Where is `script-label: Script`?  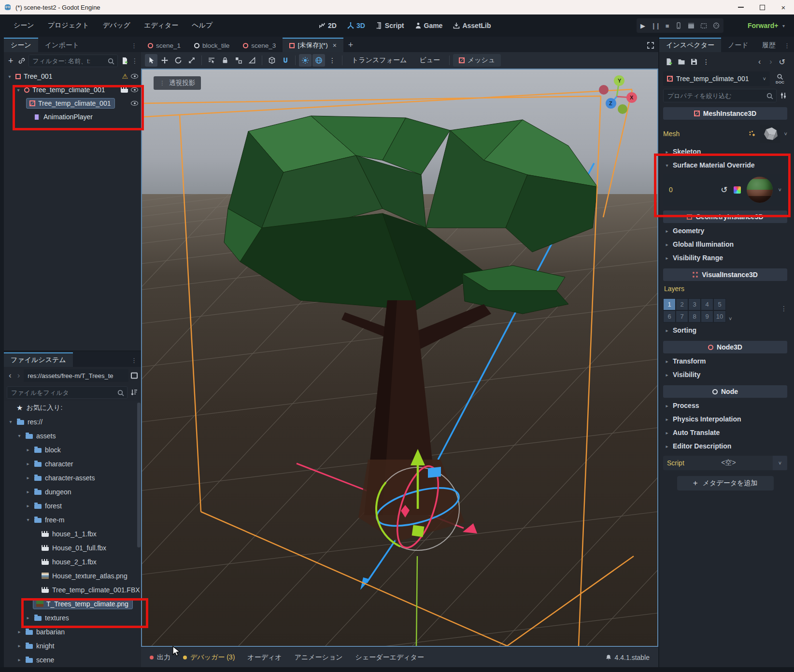 script-label: Script is located at coordinates (676, 463).